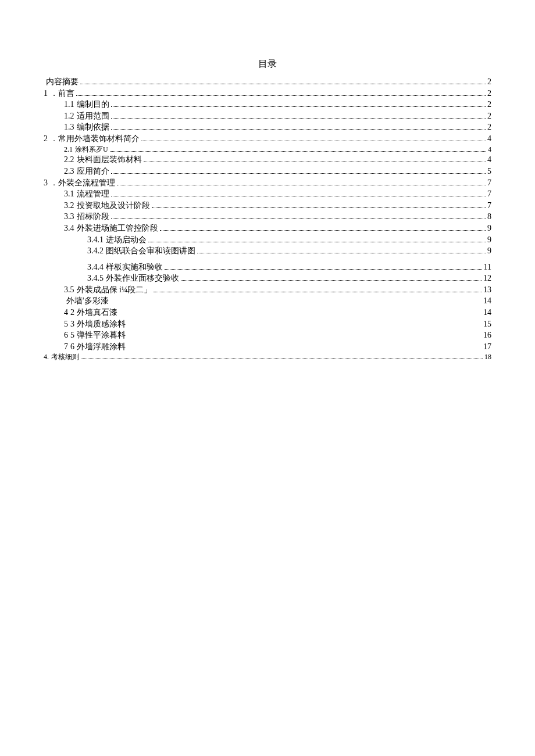  What do you see at coordinates (61, 94) in the screenshot?
I see `toc-text: ．前言` at bounding box center [61, 94].